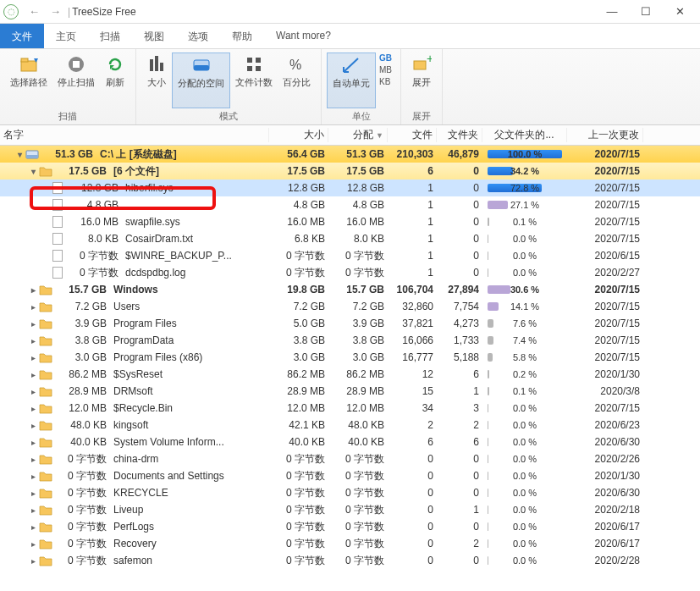  I want to click on name-cell: ▸28.9 MBDRMsoft, so click(135, 391).